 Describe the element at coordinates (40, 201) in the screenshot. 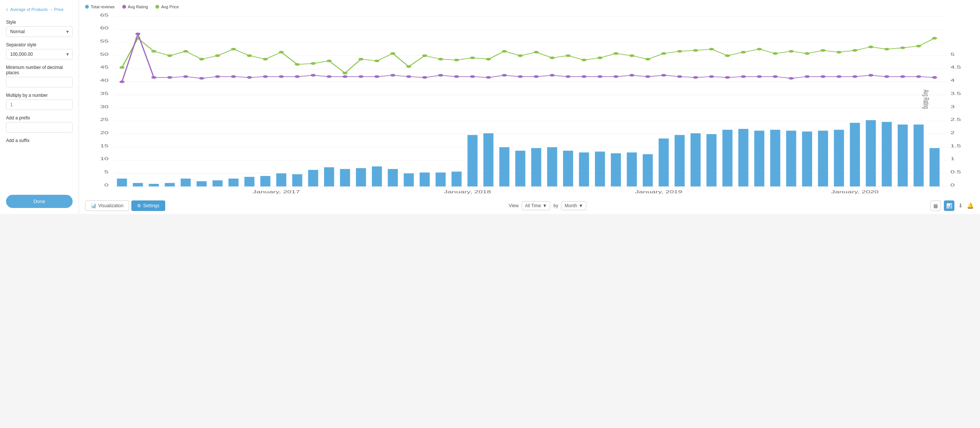

I see `done-button: Done` at that location.